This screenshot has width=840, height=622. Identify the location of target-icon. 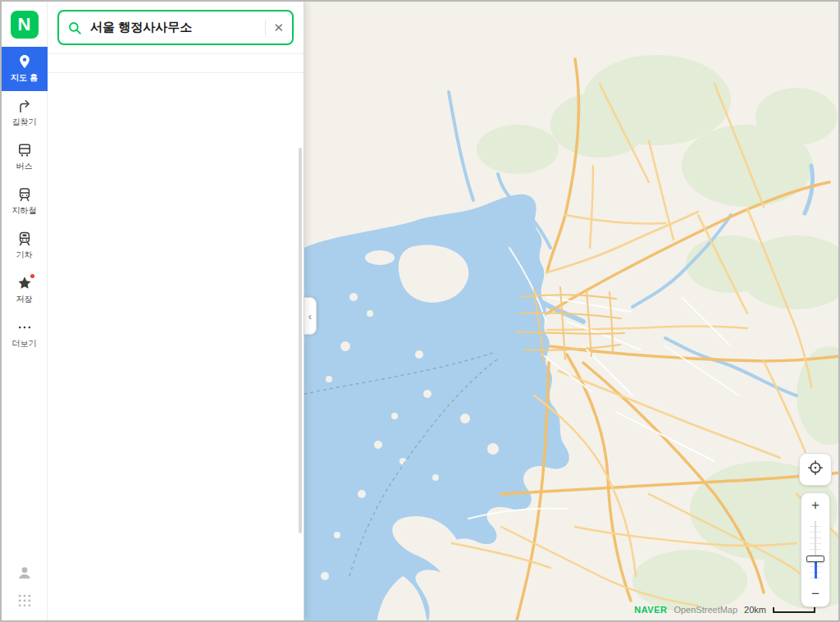
(815, 469).